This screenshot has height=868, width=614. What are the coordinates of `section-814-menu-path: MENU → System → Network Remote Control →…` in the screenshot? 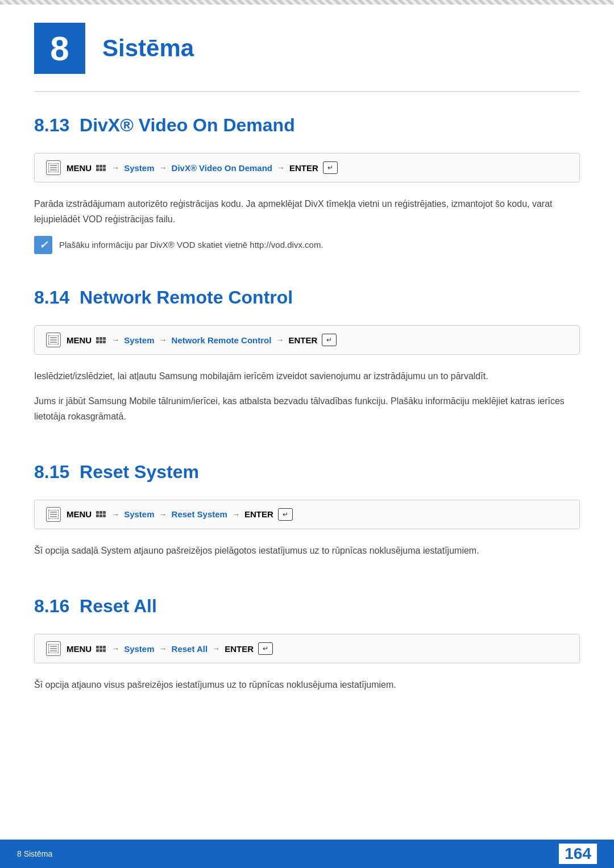 It's located at (307, 340).